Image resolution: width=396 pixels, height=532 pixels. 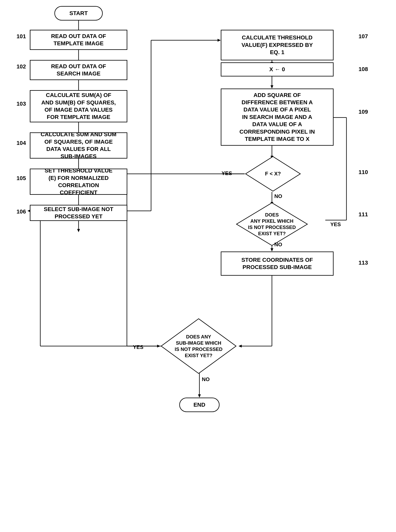 I want to click on node-104-label: CALCULATE SUM AND SUM OF SQUARES, OF IMA…, so click(x=79, y=146).